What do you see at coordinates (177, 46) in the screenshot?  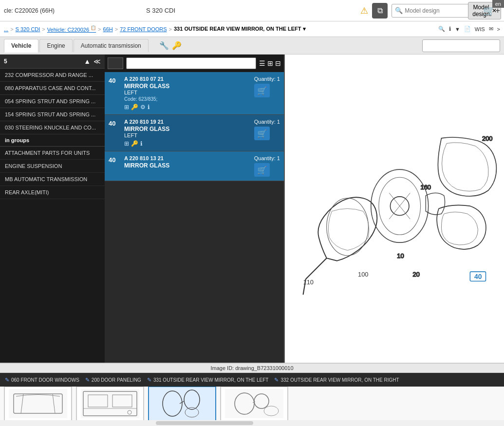 I see `key-icon: 🔑` at bounding box center [177, 46].